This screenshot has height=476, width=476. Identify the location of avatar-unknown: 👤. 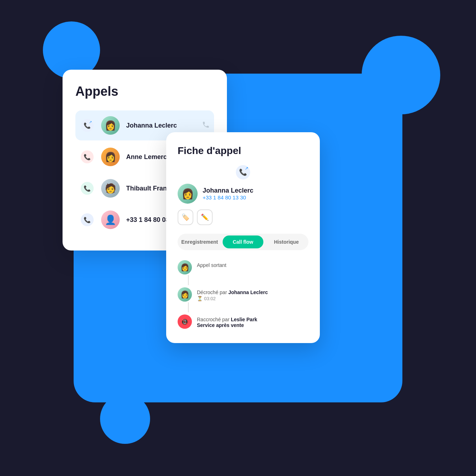
(110, 220).